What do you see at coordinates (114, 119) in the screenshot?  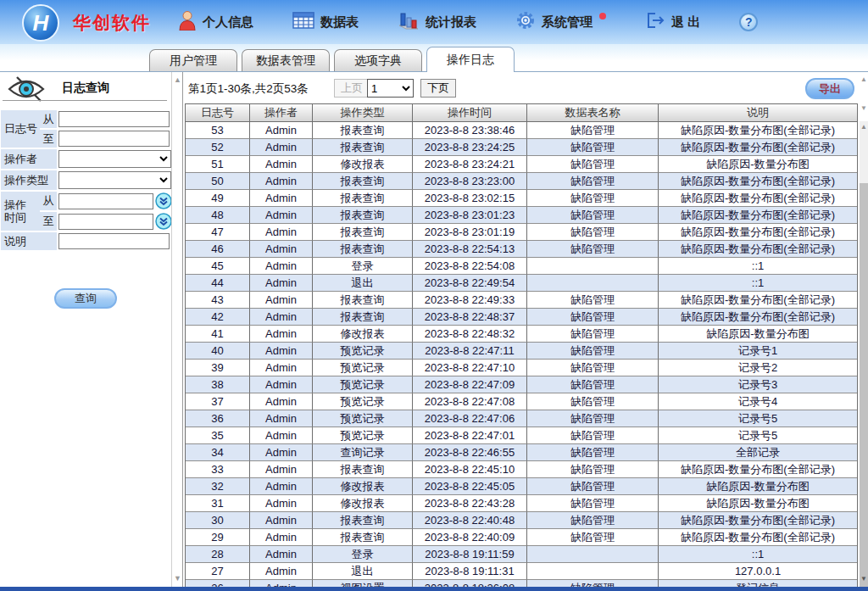 I see `log-no-from-input` at bounding box center [114, 119].